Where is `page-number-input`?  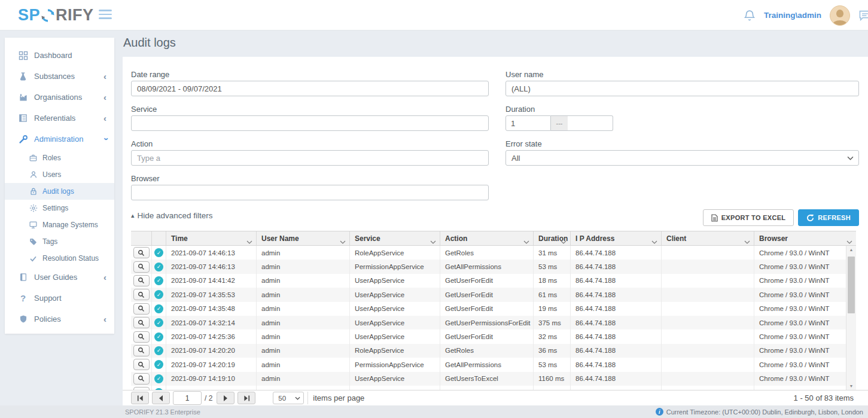 page-number-input is located at coordinates (187, 398).